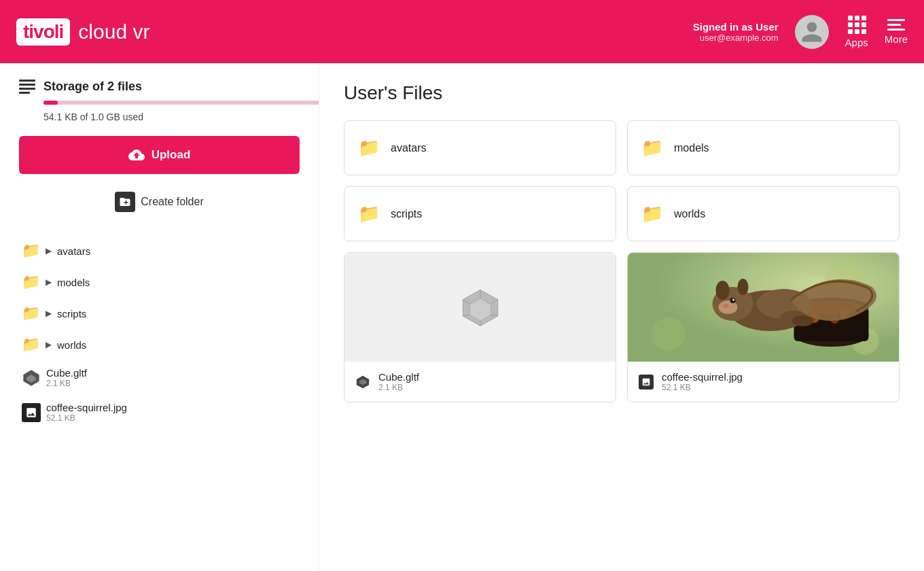 This screenshot has height=571, width=924. What do you see at coordinates (764, 307) in the screenshot?
I see `squirrel-preview` at bounding box center [764, 307].